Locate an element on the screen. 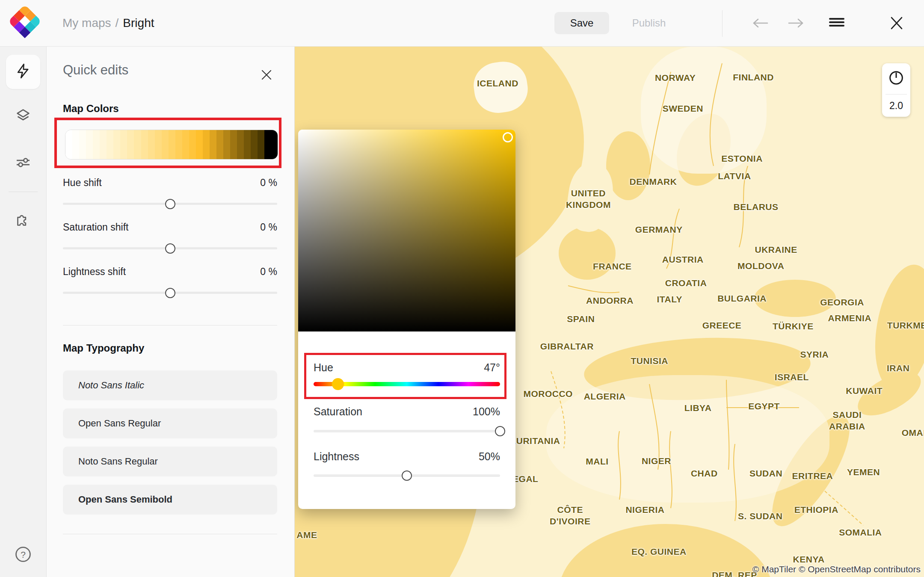 This screenshot has width=924, height=577. menu-icon is located at coordinates (838, 24).